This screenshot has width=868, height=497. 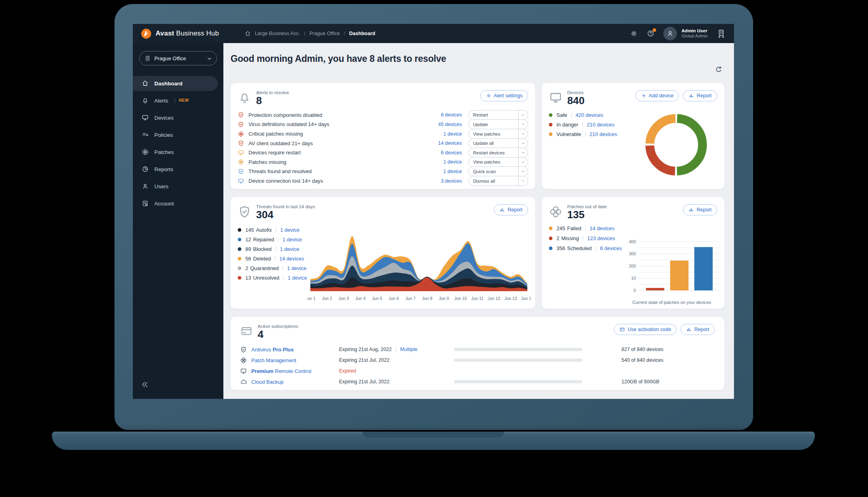 I want to click on sidebar-item-patches: Patches, so click(x=178, y=152).